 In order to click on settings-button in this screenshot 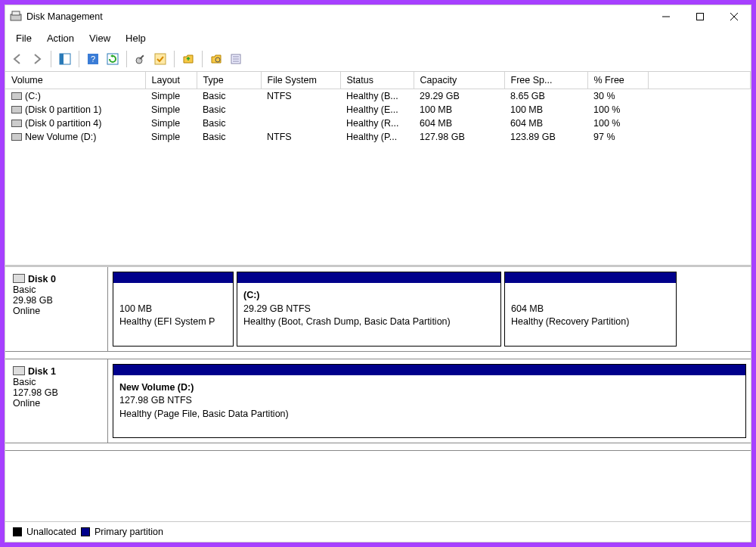, I will do `click(141, 59)`.